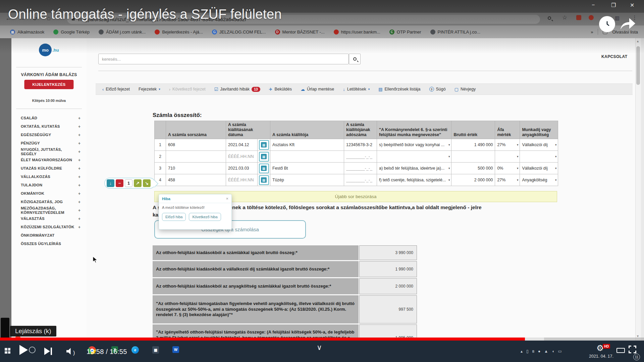 Image resolution: width=644 pixels, height=362 pixels. Describe the element at coordinates (49, 50) in the screenshot. I see `mohu-logo: mo .hu` at that location.